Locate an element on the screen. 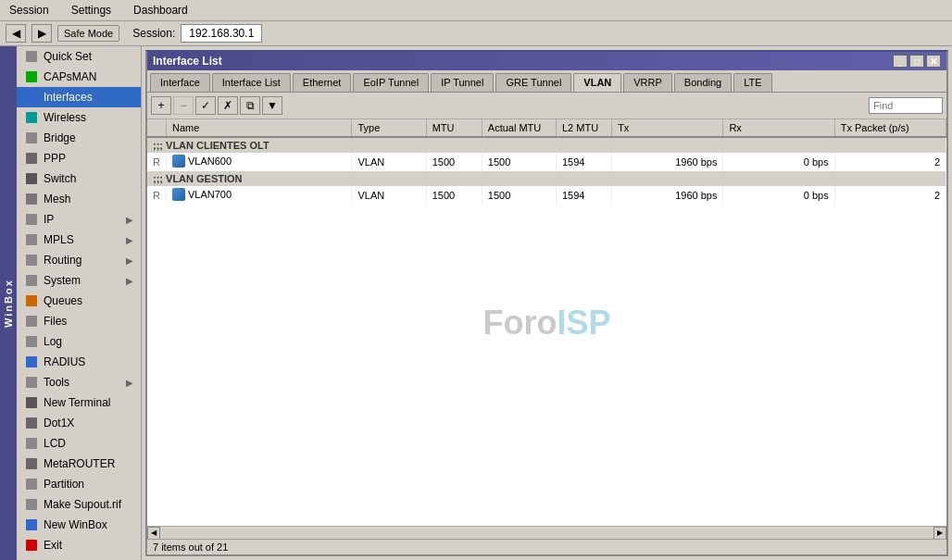  copy-button: ⧉ is located at coordinates (250, 106).